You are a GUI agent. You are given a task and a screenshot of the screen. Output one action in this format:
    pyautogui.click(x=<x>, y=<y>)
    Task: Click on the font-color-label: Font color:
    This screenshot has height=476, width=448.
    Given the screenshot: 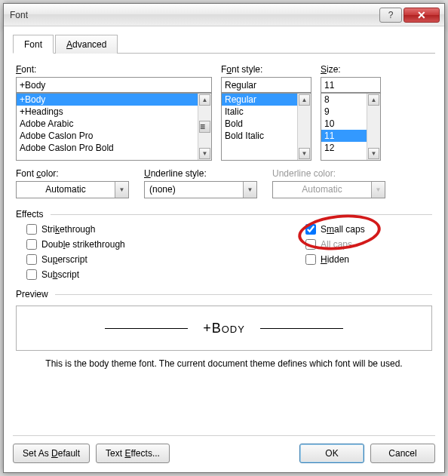 What is the action you would take?
    pyautogui.click(x=72, y=174)
    